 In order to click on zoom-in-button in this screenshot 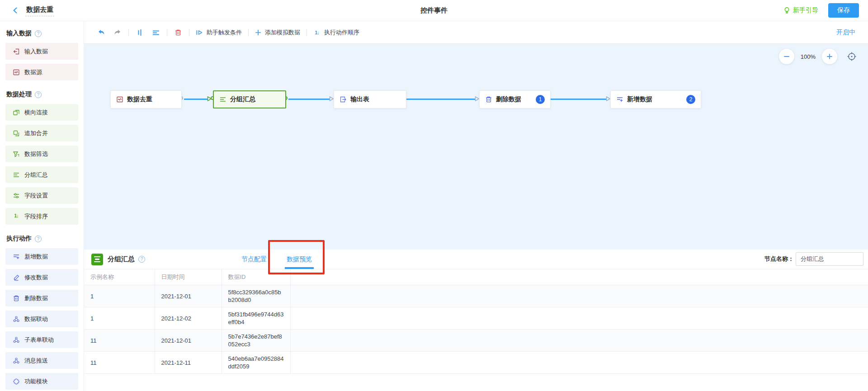, I will do `click(830, 57)`.